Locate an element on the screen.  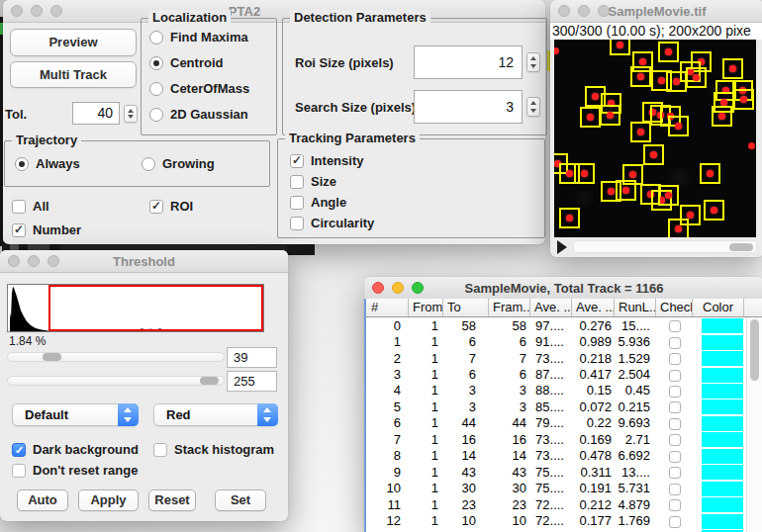
checkbox-intensity: Intensity is located at coordinates (333, 160).